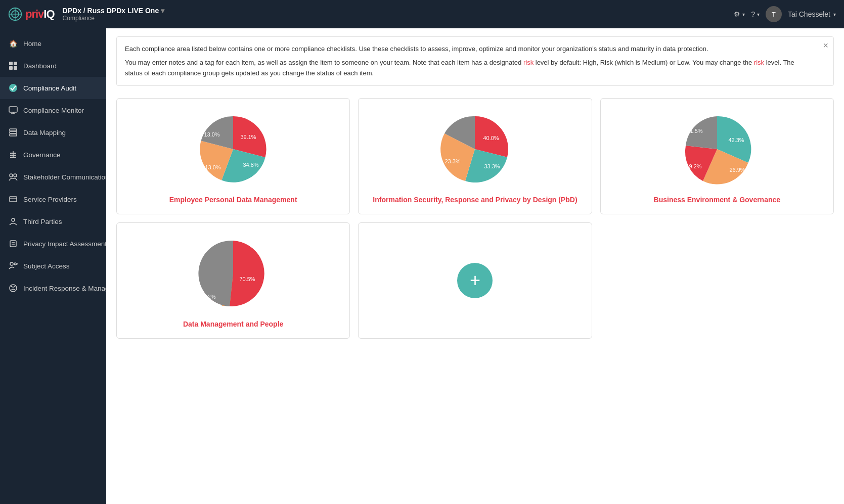 This screenshot has width=844, height=504. What do you see at coordinates (114, 18) in the screenshot?
I see `breadcrumb-sub: Compliance` at bounding box center [114, 18].